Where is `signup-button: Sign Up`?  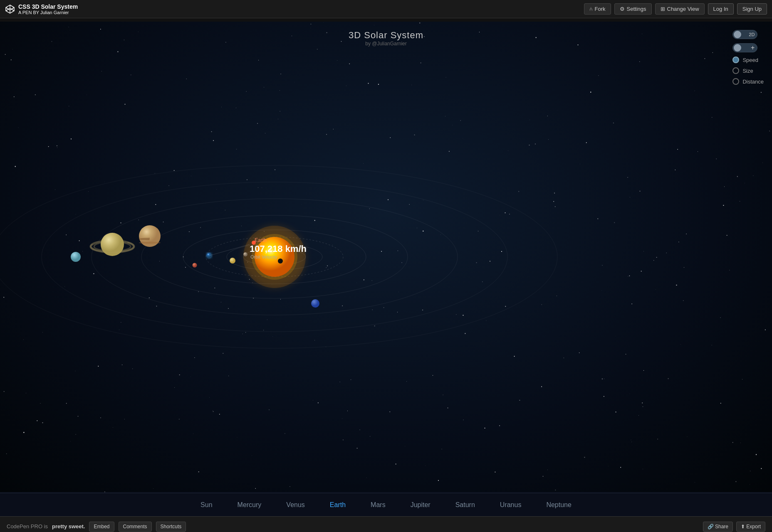
signup-button: Sign Up is located at coordinates (752, 9).